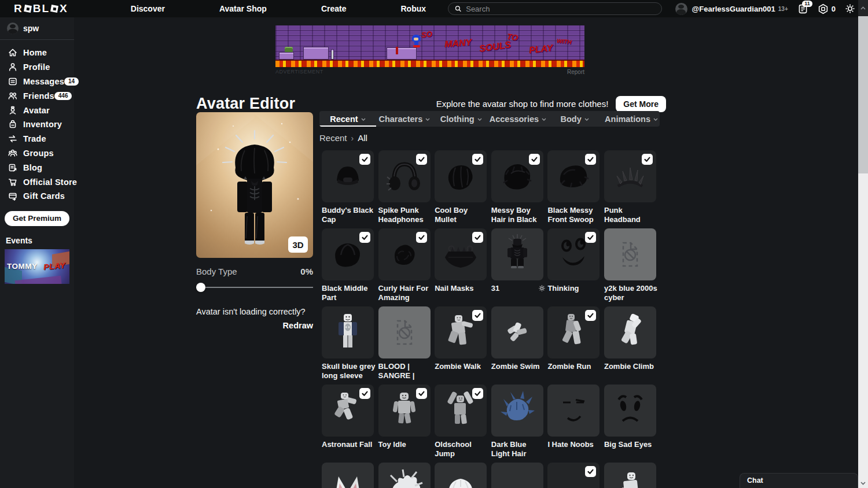 The width and height of the screenshot is (868, 488). Describe the element at coordinates (37, 267) in the screenshot. I see `event-banner-tommy-play: TOMMY PLAY` at that location.